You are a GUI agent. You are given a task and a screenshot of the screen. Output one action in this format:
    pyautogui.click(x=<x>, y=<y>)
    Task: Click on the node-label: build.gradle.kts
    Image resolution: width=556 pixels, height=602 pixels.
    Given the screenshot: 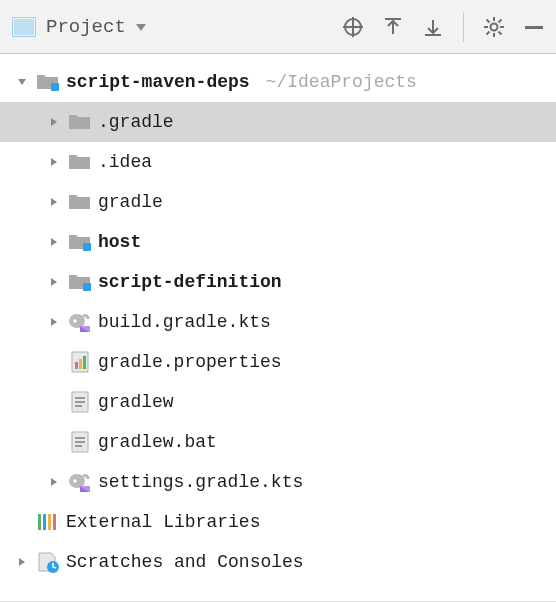 What is the action you would take?
    pyautogui.click(x=184, y=322)
    